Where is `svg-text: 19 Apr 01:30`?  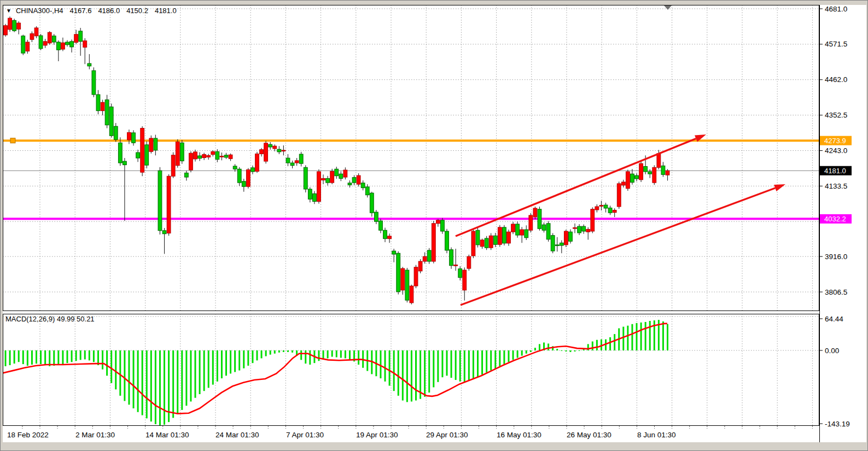 svg-text: 19 Apr 01:30 is located at coordinates (377, 435).